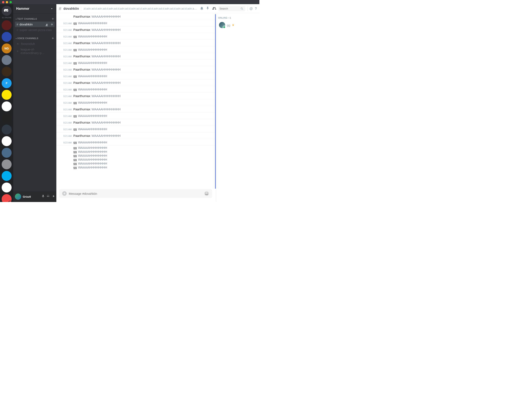 The width and height of the screenshot is (532, 404). What do you see at coordinates (35, 9) in the screenshot?
I see `server-header: Hammer` at bounding box center [35, 9].